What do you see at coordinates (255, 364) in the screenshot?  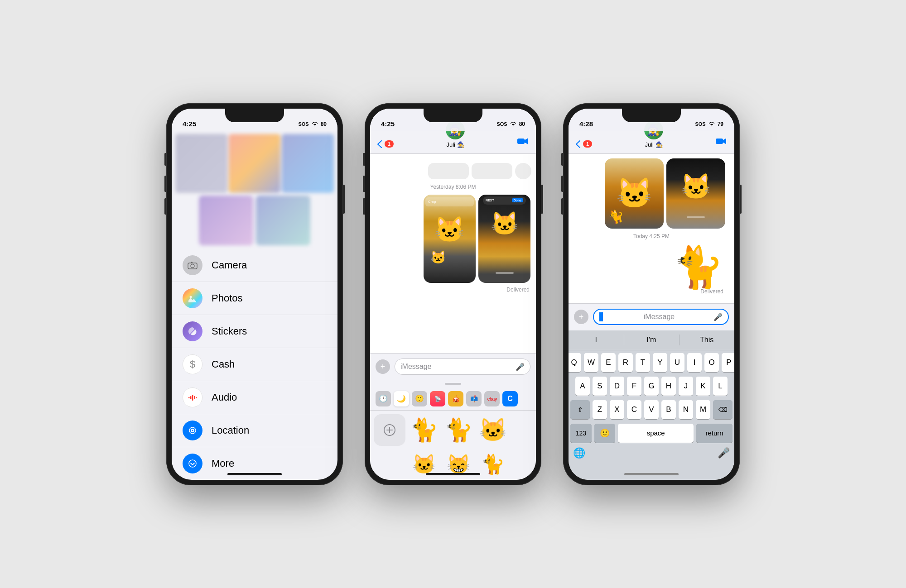 I see `menu-item-cash: $ Cash` at bounding box center [255, 364].